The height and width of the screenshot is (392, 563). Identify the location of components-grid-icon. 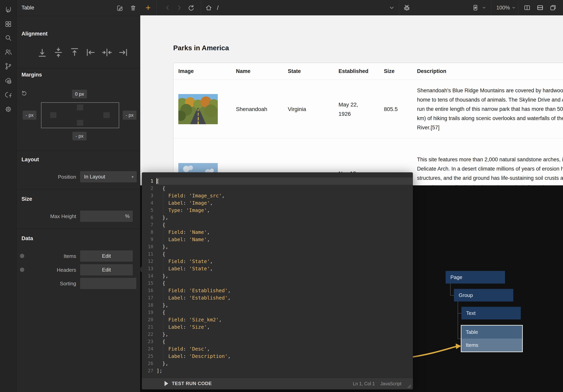
(8, 24).